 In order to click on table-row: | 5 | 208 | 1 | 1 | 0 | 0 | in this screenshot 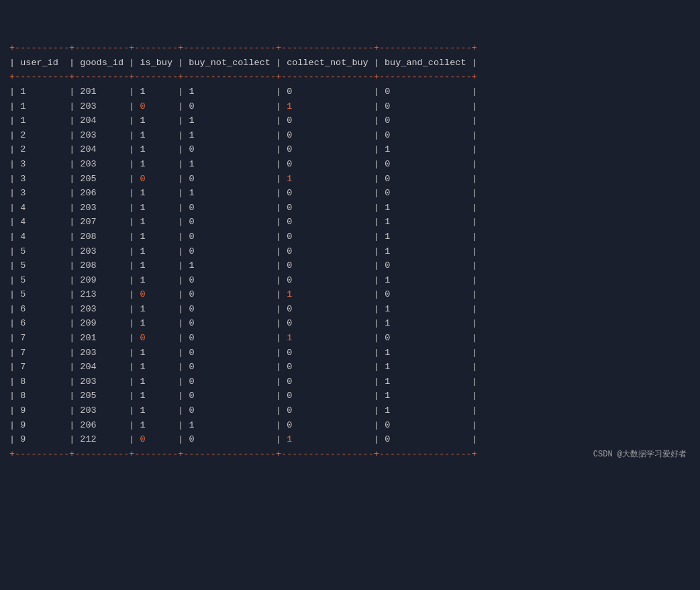, I will do `click(350, 266)`.